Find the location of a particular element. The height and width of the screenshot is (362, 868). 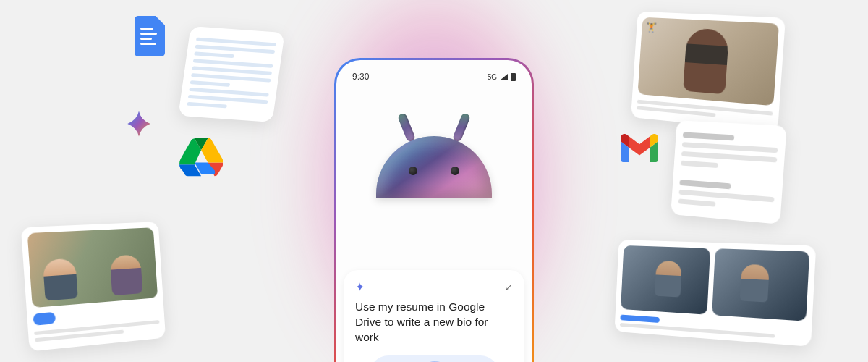

battery-icon is located at coordinates (514, 77).